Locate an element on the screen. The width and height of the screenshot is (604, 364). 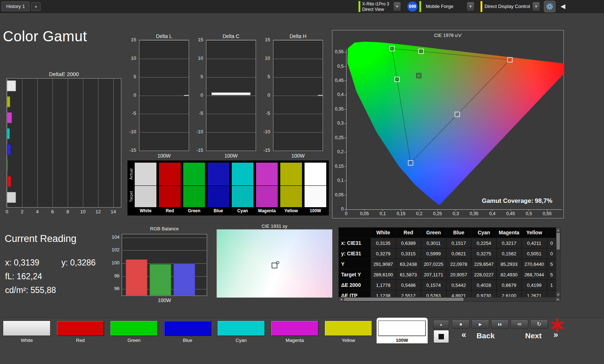
pattern-up-button: ▲ is located at coordinates (441, 325).